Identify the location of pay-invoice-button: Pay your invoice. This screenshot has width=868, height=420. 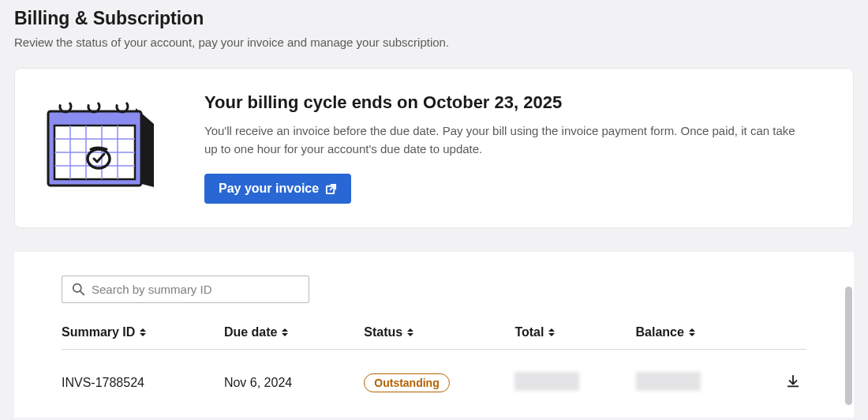
(278, 189).